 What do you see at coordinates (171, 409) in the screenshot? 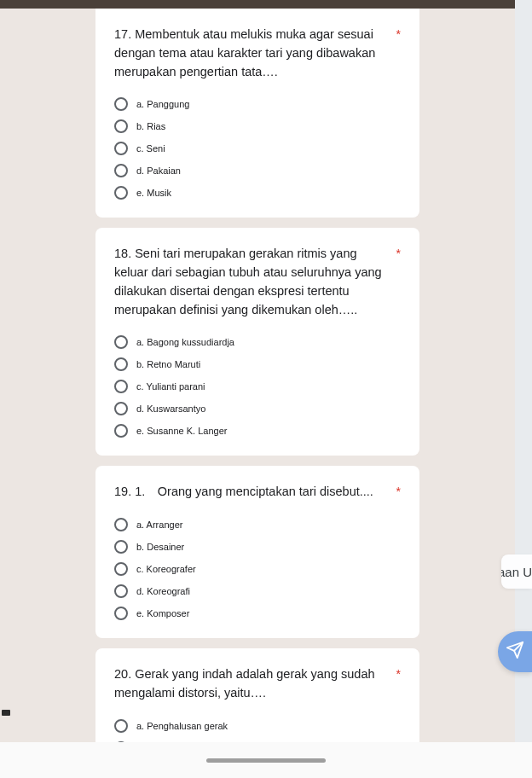
I see `option-label: d. Kuswarsantyo` at bounding box center [171, 409].